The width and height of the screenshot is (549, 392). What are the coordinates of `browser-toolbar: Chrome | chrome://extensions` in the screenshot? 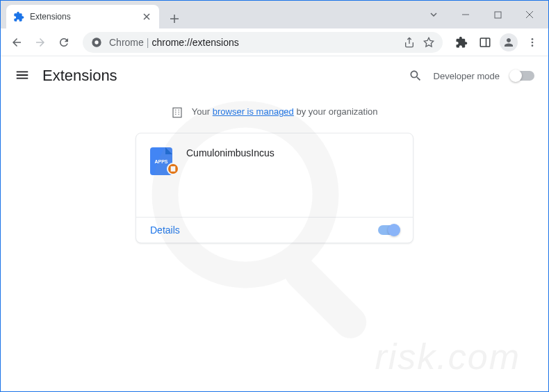 It's located at (274, 42).